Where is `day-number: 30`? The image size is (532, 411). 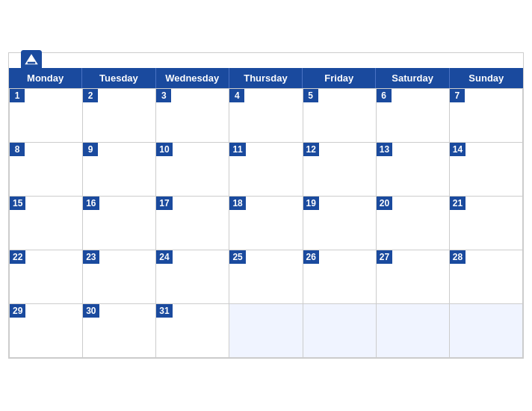
day-number: 30 is located at coordinates (91, 311).